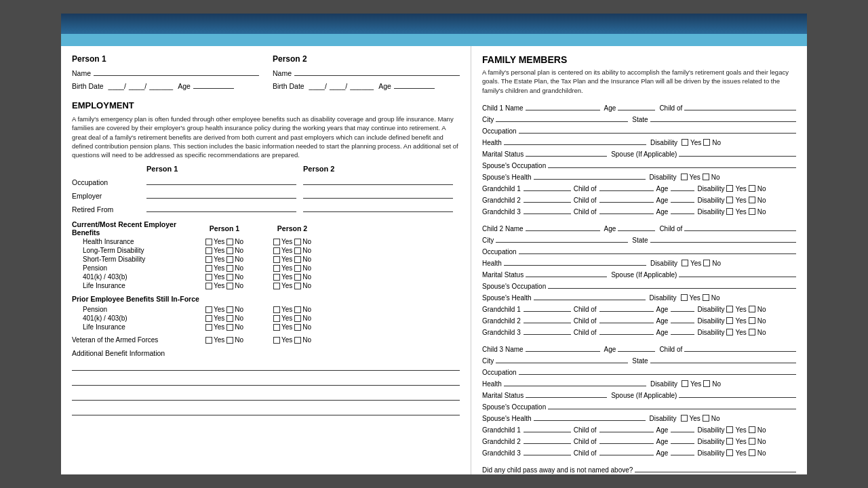 The image size is (868, 488). Describe the element at coordinates (682, 210) in the screenshot. I see `c1-gc3-age-field` at that location.